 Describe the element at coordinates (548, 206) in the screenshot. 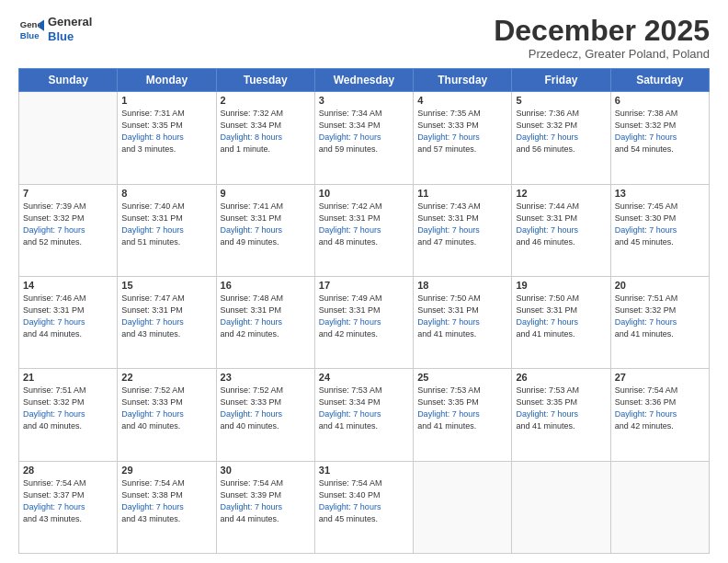

I see `sunrise-info: Sunrise: 7:44 AM` at that location.